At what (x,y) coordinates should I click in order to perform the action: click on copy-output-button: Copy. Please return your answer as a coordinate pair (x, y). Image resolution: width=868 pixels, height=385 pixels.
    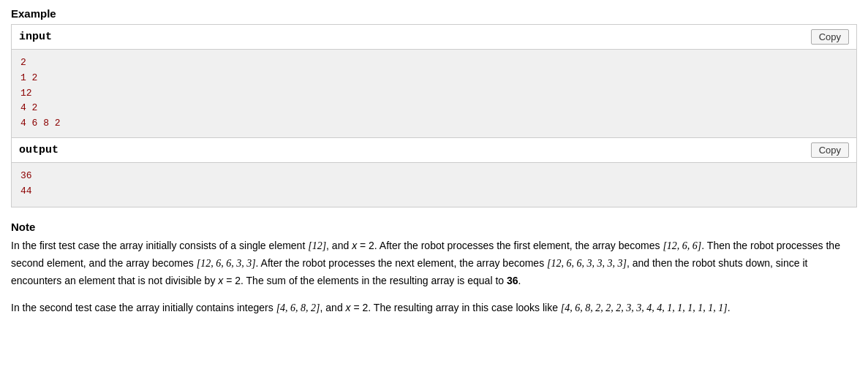
    Looking at the image, I should click on (830, 150).